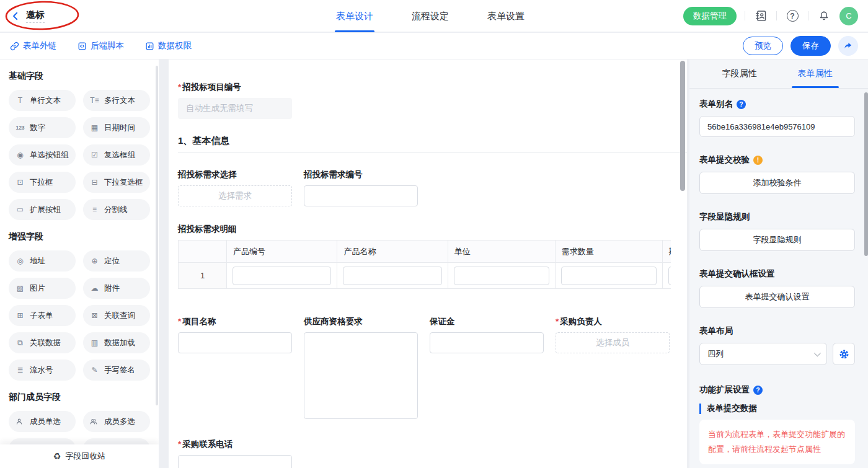  I want to click on property-tabs: 字段属性 表单属性, so click(777, 74).